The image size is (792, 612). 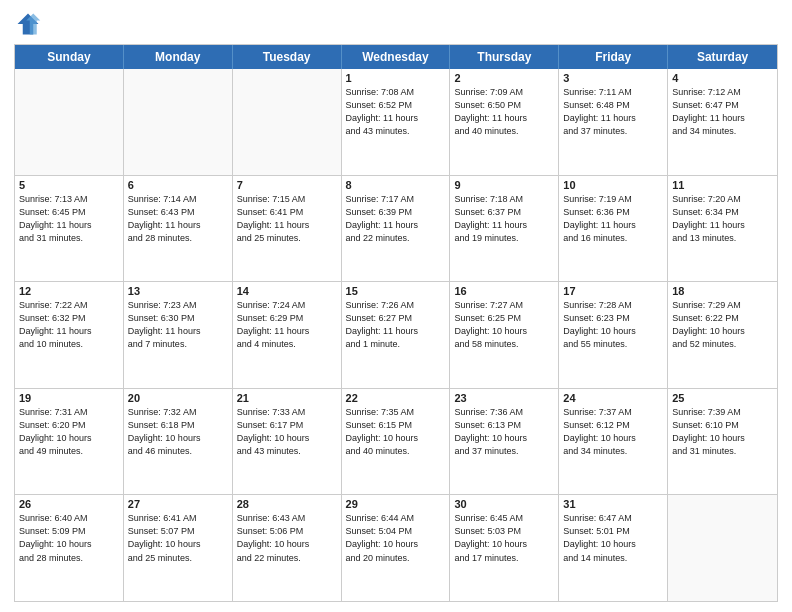 I want to click on calendar-cell-5-2: 27Sunrise: 6:41 AM Sunset: 5:07 PM Dayli…, so click(x=178, y=548).